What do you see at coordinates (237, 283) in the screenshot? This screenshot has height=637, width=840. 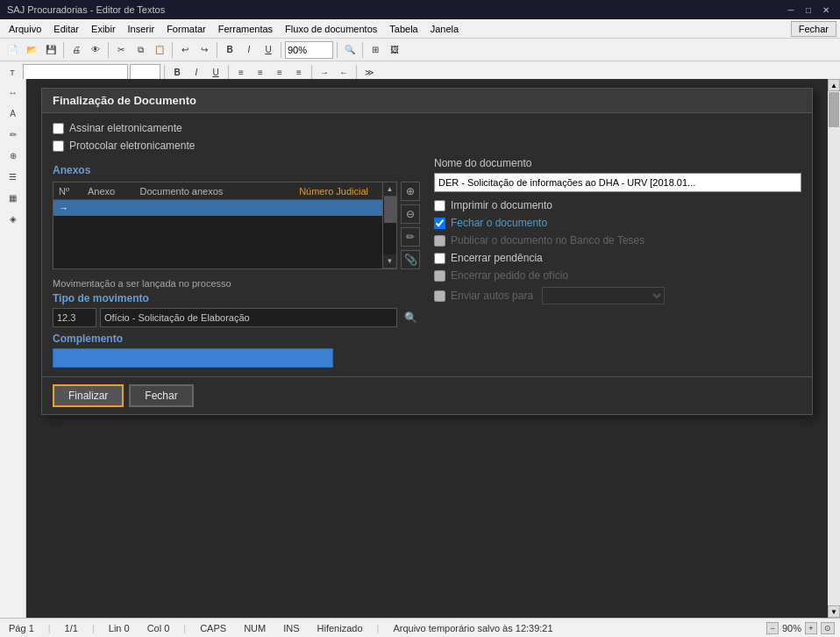 I see `movimentacao-section-label: Movimentação a ser lançada no processo` at bounding box center [237, 283].